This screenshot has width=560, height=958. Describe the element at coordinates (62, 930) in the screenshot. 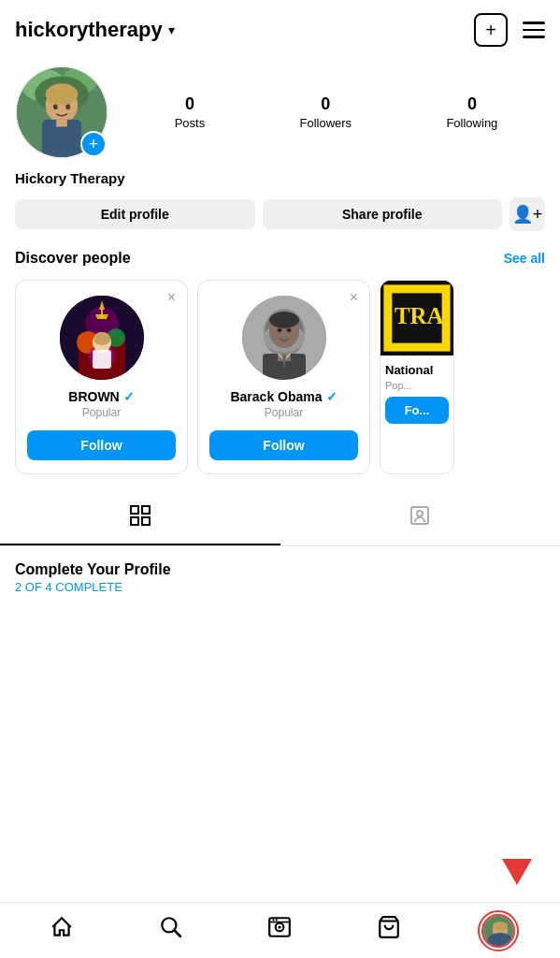

I see `nav-home` at that location.